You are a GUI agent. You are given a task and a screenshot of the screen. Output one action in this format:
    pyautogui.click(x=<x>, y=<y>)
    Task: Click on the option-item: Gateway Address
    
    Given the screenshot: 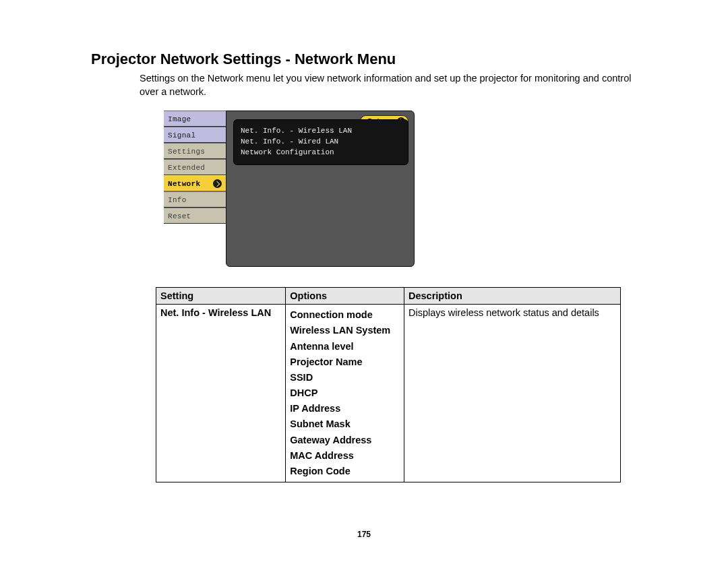 What is the action you would take?
    pyautogui.click(x=345, y=441)
    